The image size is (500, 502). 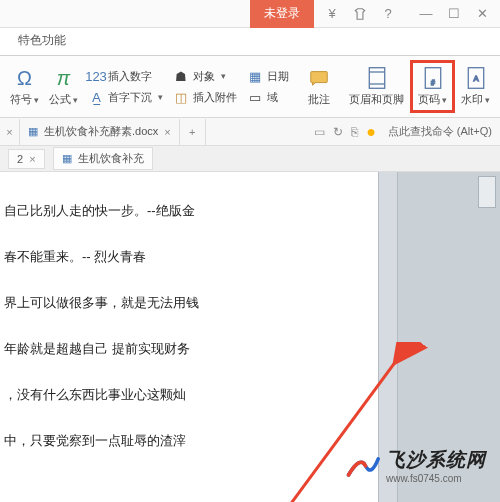 What do you see at coordinates (268, 76) in the screenshot?
I see `date-button: ▦ 日期` at bounding box center [268, 76].